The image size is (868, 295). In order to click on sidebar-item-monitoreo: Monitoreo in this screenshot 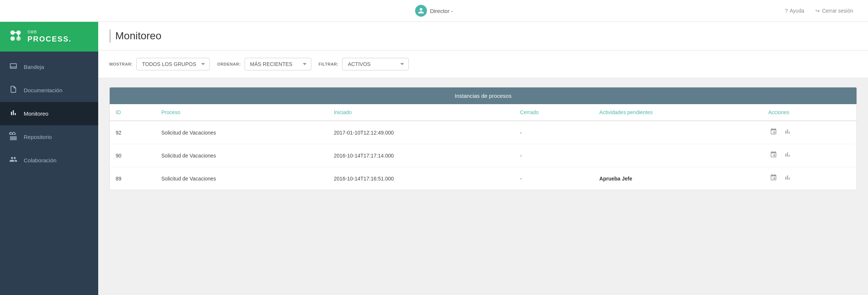, I will do `click(49, 113)`.